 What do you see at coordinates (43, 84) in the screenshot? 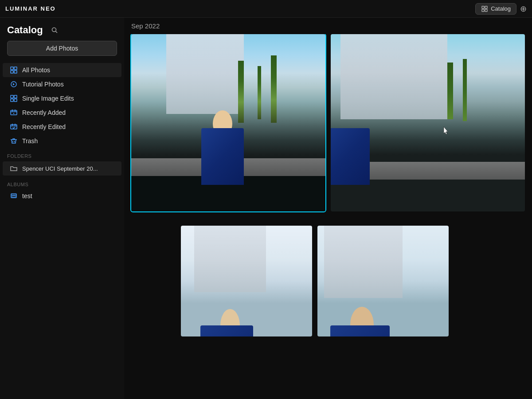
I see `tutorial-photos-label: Tutorial Photos` at bounding box center [43, 84].